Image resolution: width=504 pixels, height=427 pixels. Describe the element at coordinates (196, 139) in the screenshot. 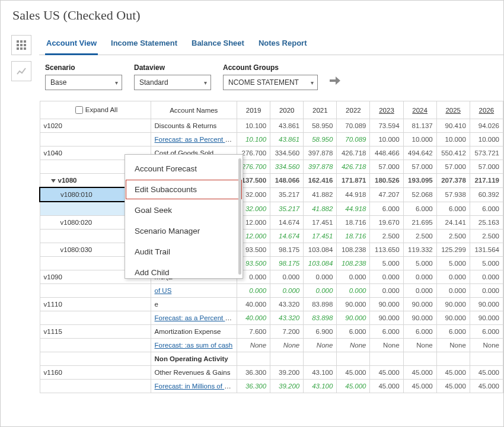

I see `forecast-link: Forecast: as a Percent of F` at that location.